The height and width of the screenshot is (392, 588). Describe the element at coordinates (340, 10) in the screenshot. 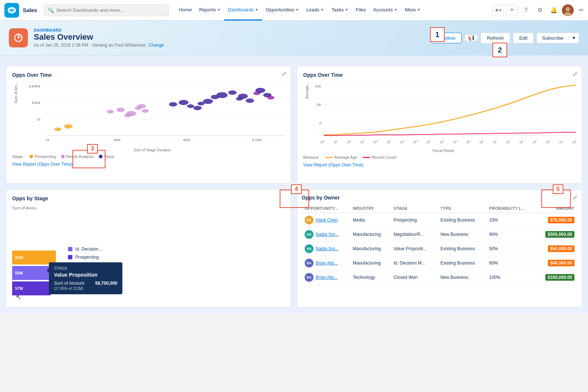

I see `nav-item-tasks: Tasks ▼` at that location.